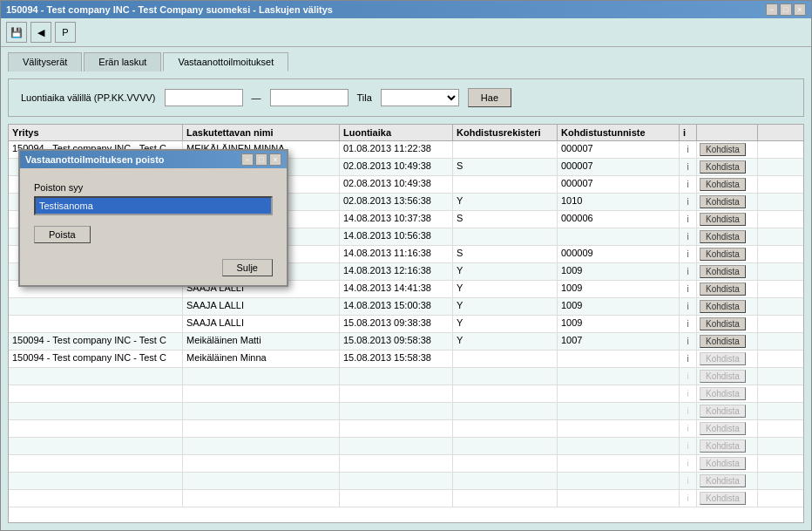 The image size is (812, 531). I want to click on poiston-syy-label: Poiston syy, so click(153, 187).